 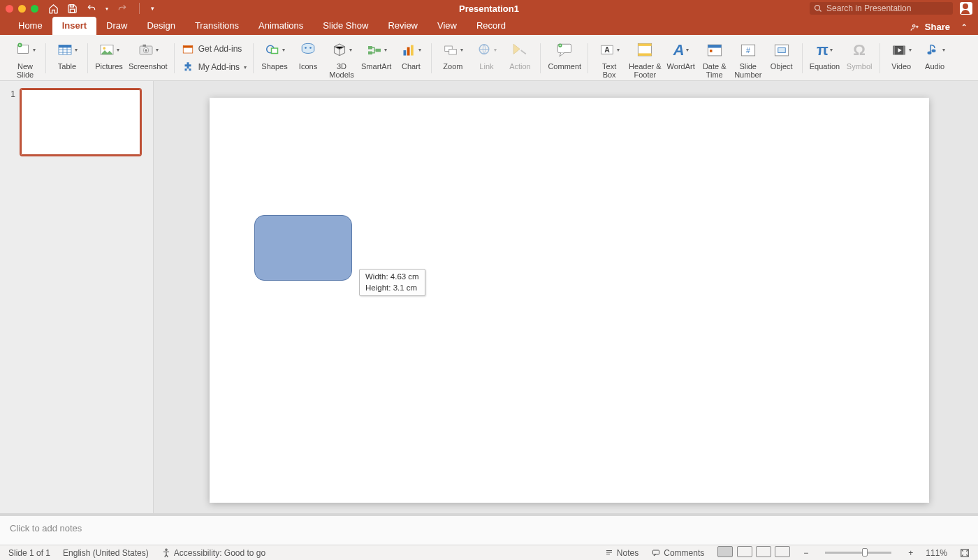 What do you see at coordinates (217, 26) in the screenshot?
I see `tab-transitions: Transitions` at bounding box center [217, 26].